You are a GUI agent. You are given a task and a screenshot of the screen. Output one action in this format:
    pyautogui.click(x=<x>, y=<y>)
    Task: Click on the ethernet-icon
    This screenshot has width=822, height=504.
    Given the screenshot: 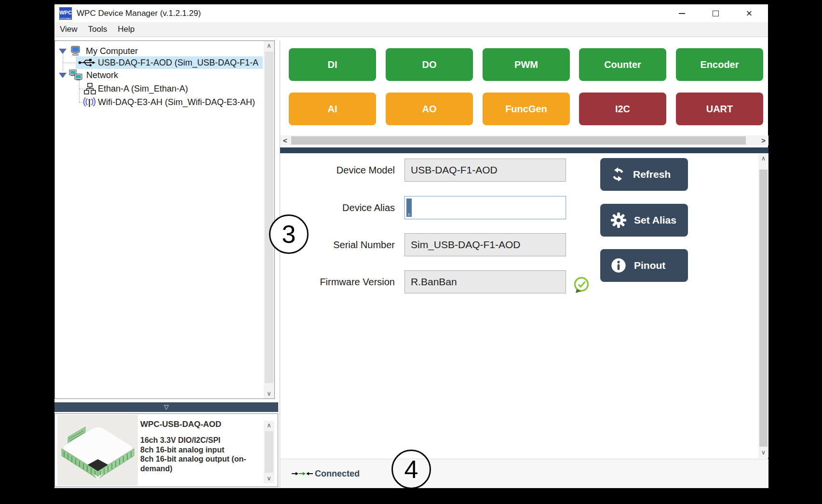 What is the action you would take?
    pyautogui.click(x=90, y=89)
    